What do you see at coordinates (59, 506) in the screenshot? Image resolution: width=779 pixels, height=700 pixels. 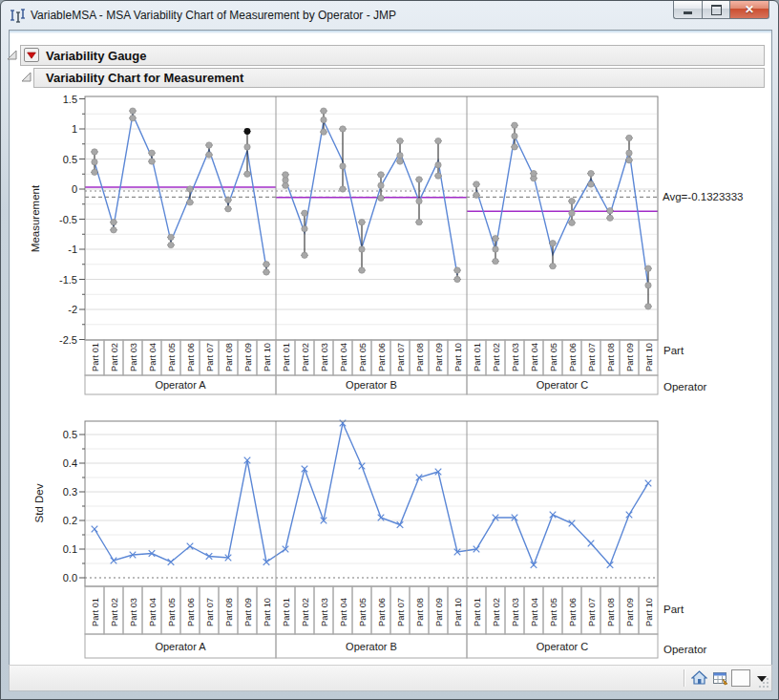 I see `y-axis: 0.50.40.30.20.10.0Std Dev` at bounding box center [59, 506].